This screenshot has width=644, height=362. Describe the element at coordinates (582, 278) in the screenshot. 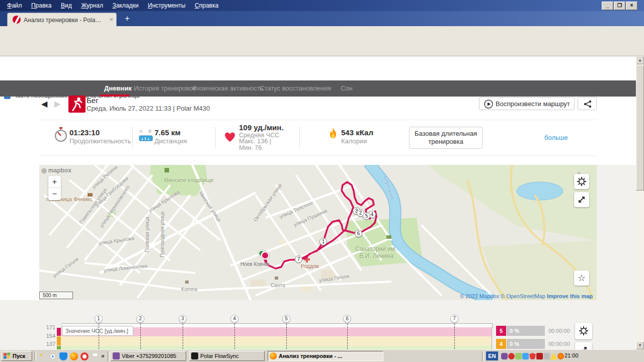

I see `map-favorite-button: ☆` at that location.